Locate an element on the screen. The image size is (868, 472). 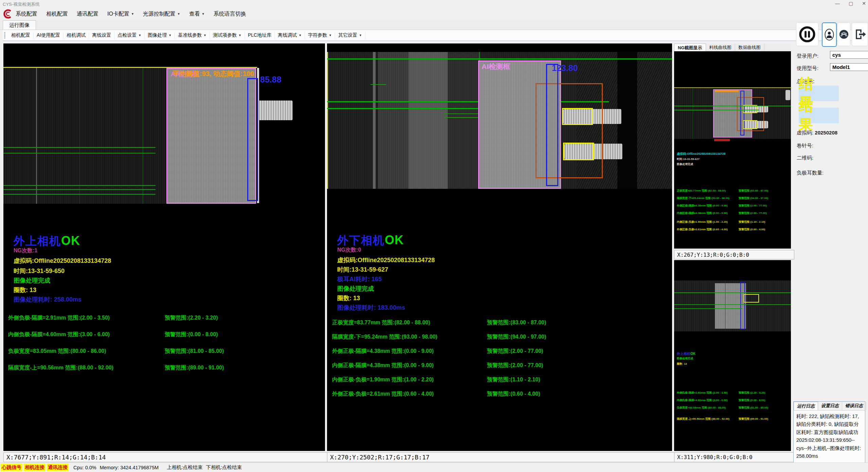
menu-view: 查看▼ is located at coordinates (197, 14).